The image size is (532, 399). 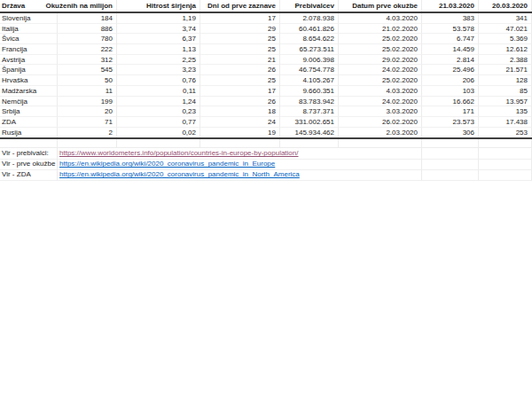 I want to click on data-cell: 312, so click(x=87, y=60).